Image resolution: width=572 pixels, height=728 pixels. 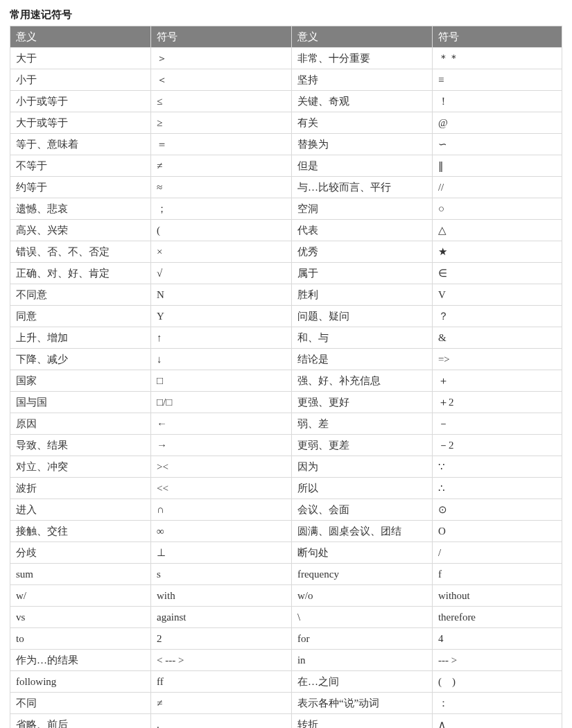 What do you see at coordinates (362, 639) in the screenshot?
I see `meaning-cell: for` at bounding box center [362, 639].